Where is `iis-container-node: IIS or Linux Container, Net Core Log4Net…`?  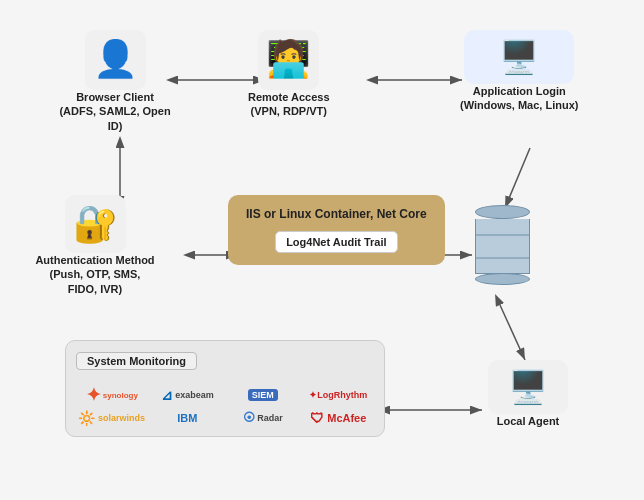
iis-container-node: IIS or Linux Container, Net Core Log4Net… is located at coordinates (336, 230).